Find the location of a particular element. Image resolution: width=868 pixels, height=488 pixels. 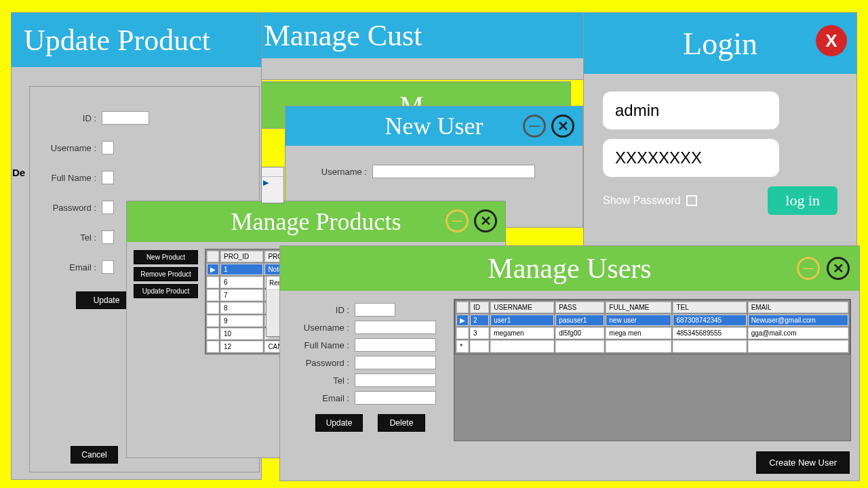

fullname-label: Full Name : is located at coordinates (66, 178).